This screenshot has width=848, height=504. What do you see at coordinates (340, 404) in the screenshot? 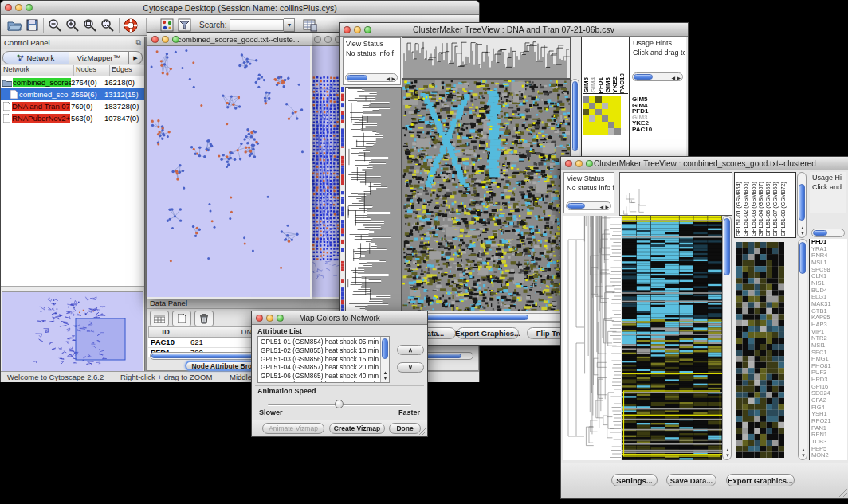
I see `animation-speed-slider` at bounding box center [340, 404].